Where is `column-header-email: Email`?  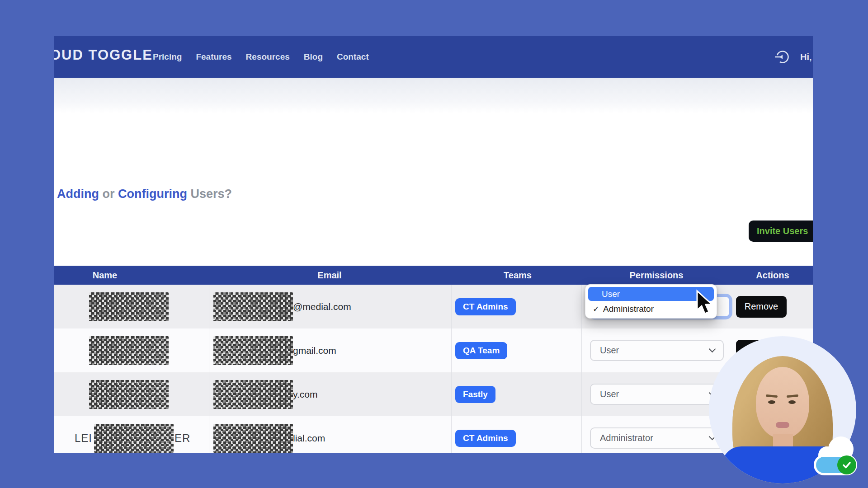
column-header-email: Email is located at coordinates (330, 275).